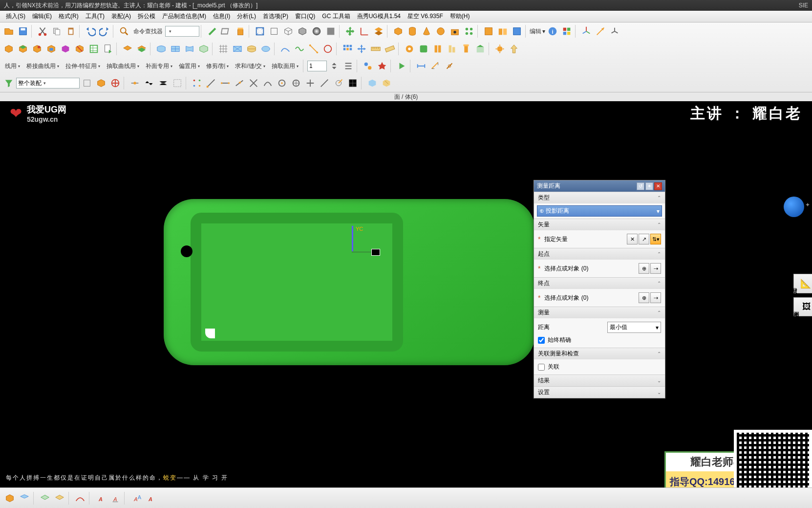 Image resolution: width=812 pixels, height=508 pixels. Describe the element at coordinates (10, 498) in the screenshot. I see `bt-box-icon` at that location.